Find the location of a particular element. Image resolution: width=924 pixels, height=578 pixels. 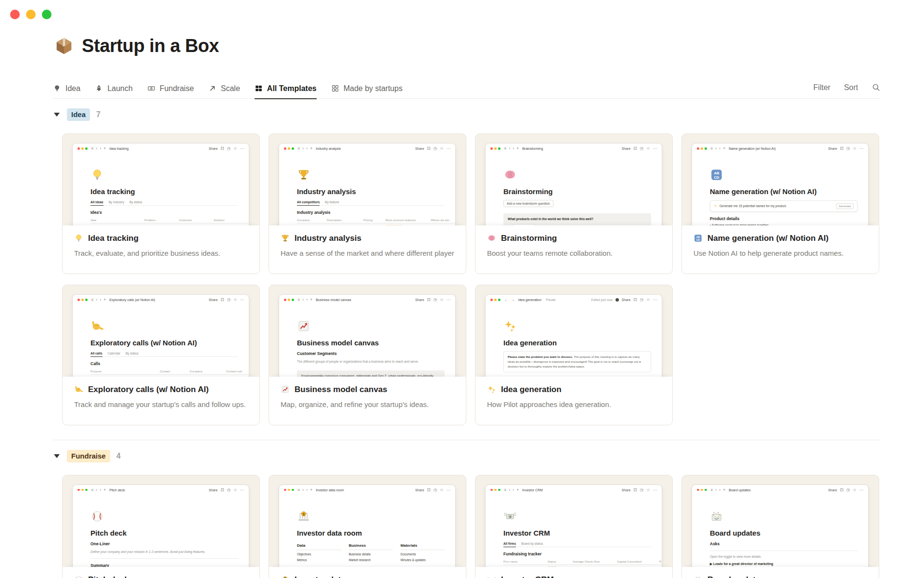

template-card-investor-data-room: ≡‹›+Investor data roomShare⊡◷☆⋯$Investor… is located at coordinates (368, 526).